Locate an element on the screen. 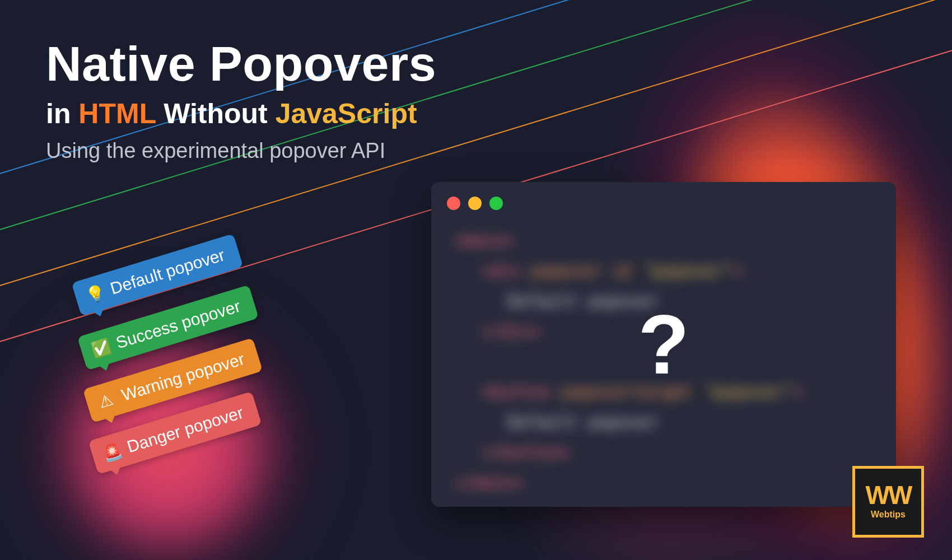 Image resolution: width=952 pixels, height=560 pixels. check-icon: ✅ is located at coordinates (100, 348).